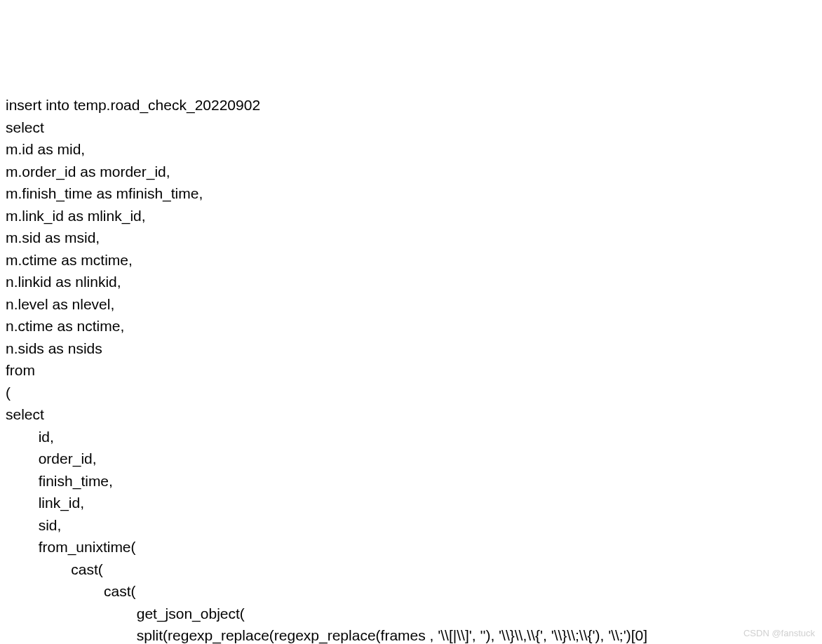  What do you see at coordinates (45, 149) in the screenshot?
I see `code-line: m.id as mid,` at bounding box center [45, 149].